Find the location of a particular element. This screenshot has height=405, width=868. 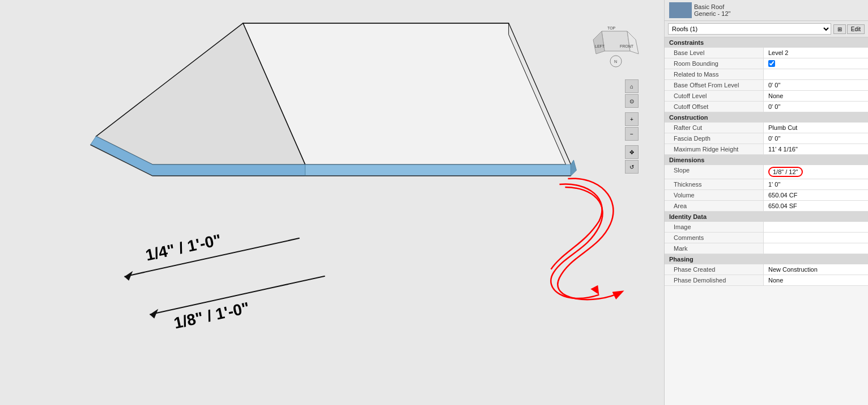

prop-volume: Volume 650.04 CF is located at coordinates (766, 195).